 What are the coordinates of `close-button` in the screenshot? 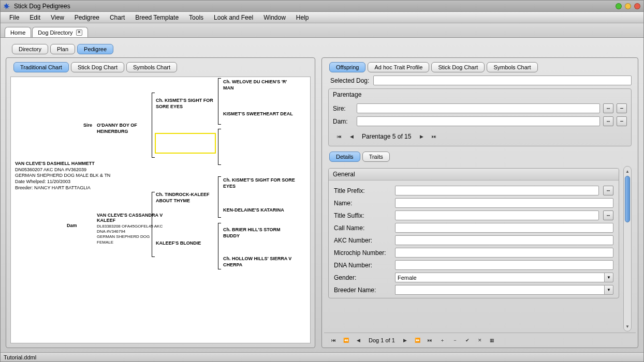 It's located at (637, 6).